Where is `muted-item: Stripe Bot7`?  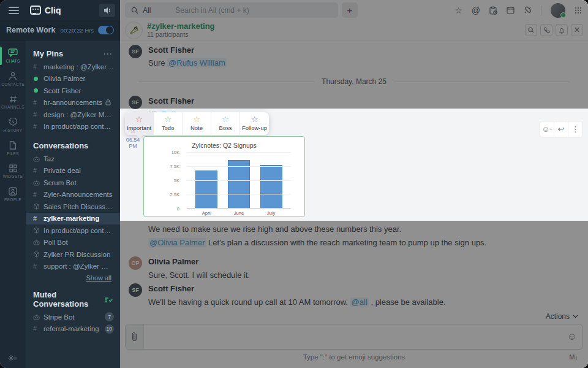
muted-item: Stripe Bot7 is located at coordinates (73, 317).